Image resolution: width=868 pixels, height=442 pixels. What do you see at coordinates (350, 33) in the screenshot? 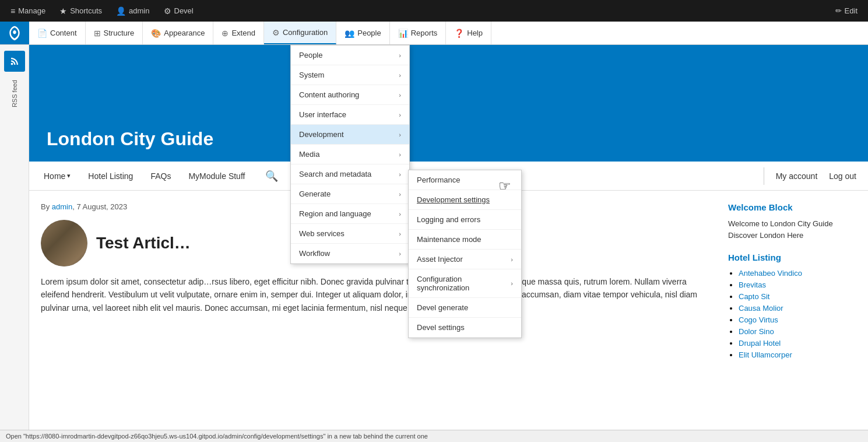
I see `people-icon: 👥` at bounding box center [350, 33].